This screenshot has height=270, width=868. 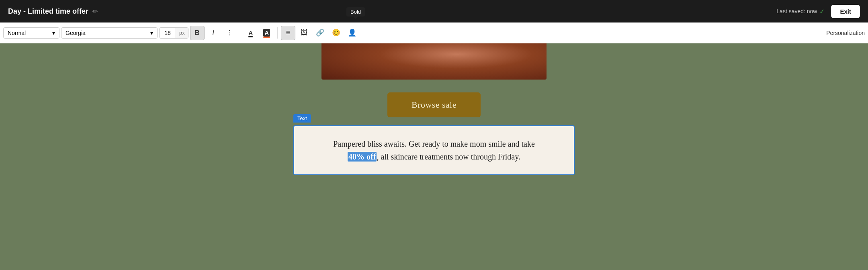 I want to click on text-color-button: A, so click(x=251, y=33).